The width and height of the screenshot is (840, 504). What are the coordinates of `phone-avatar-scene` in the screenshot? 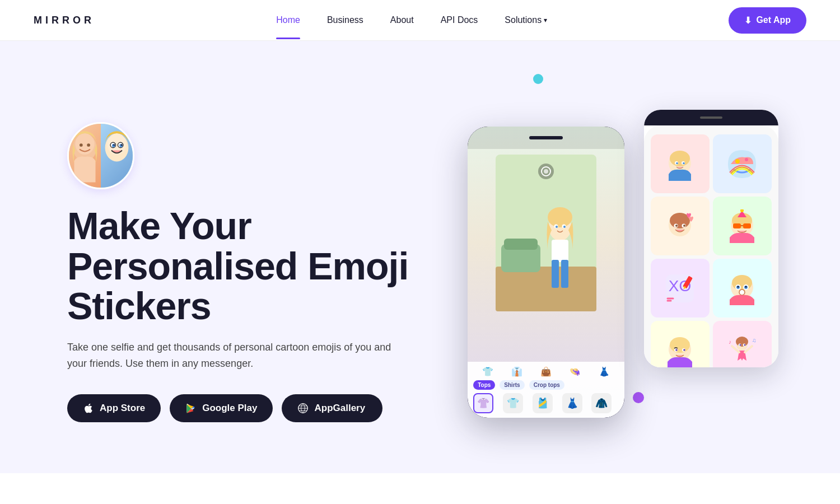 It's located at (546, 233).